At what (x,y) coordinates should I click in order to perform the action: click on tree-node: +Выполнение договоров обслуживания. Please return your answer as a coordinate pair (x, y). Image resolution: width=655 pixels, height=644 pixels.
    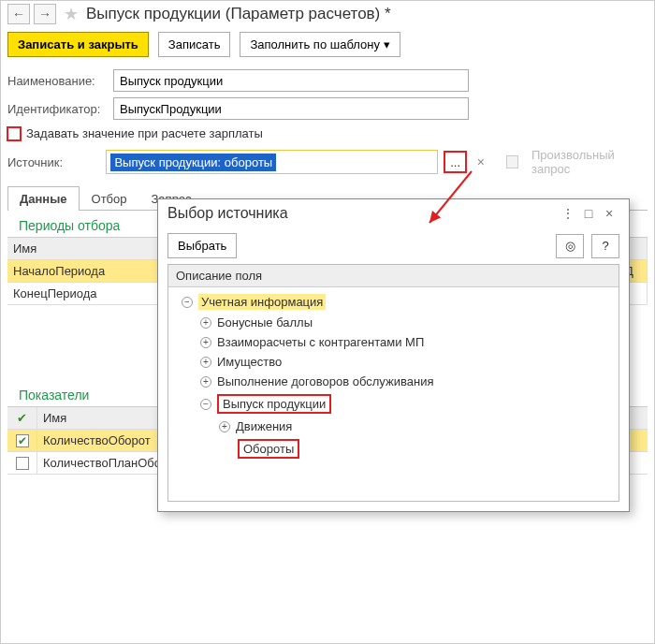
    Looking at the image, I should click on (393, 382).